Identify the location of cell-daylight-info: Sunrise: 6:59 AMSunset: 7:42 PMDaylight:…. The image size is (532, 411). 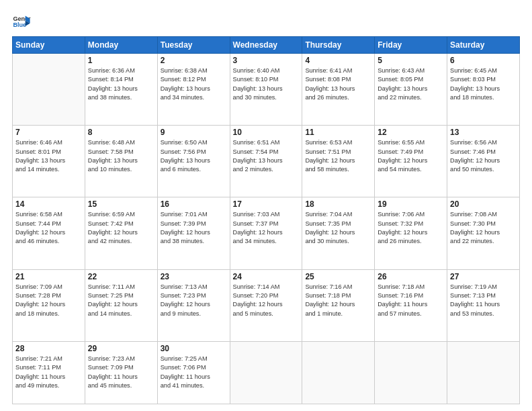
(121, 228).